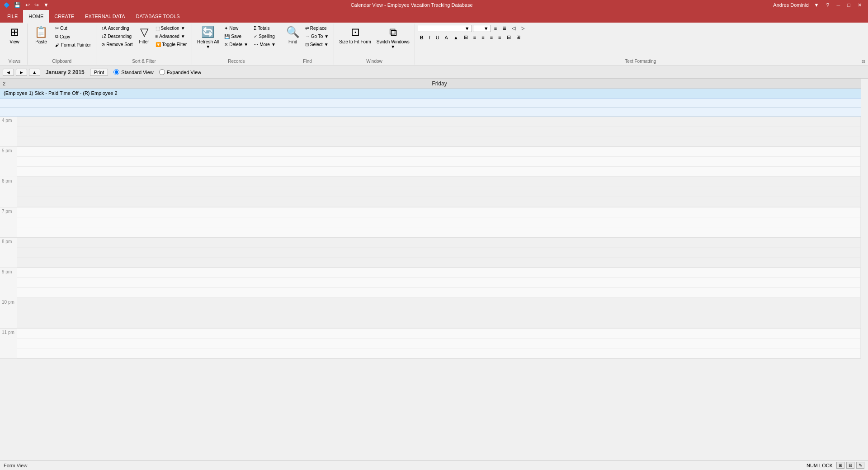  Describe the element at coordinates (849, 5) in the screenshot. I see `restore-btn: □` at that location.